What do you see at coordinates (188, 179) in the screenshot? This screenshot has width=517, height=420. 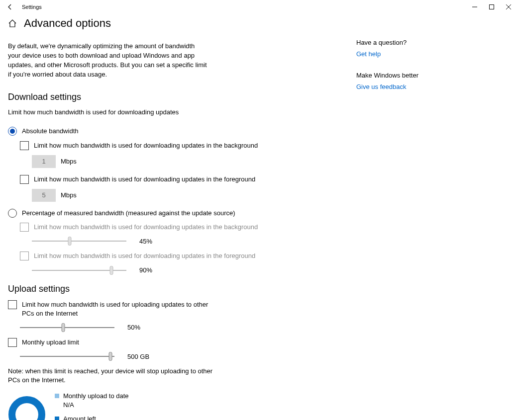 I see `checkbox-dl-fg-row: Limit how much bandwidth is used for dow…` at bounding box center [188, 179].